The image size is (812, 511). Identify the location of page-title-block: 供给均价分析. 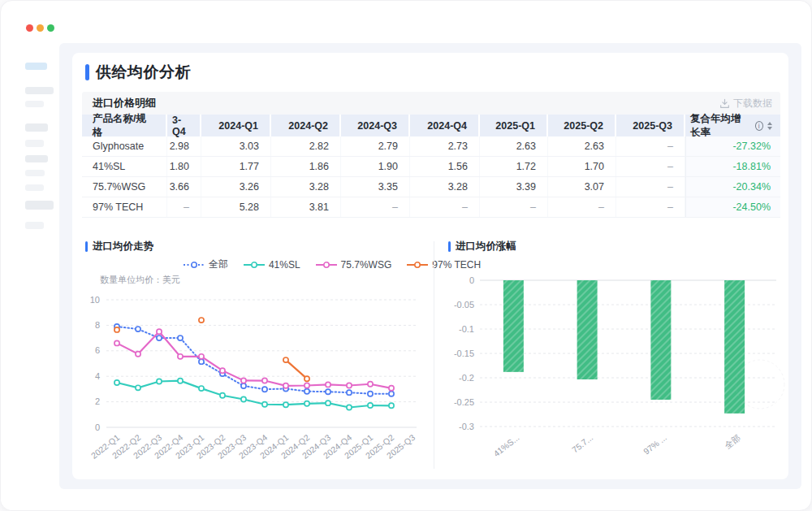
(138, 72).